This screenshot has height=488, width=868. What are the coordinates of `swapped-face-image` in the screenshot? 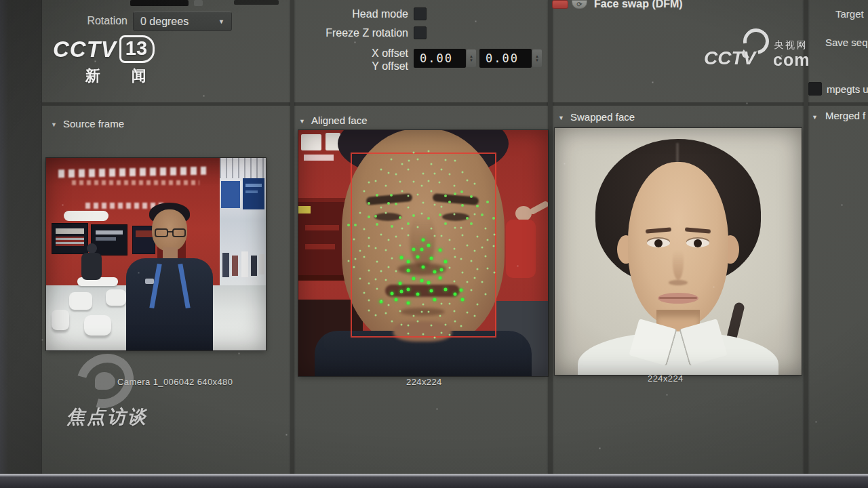 It's located at (678, 251).